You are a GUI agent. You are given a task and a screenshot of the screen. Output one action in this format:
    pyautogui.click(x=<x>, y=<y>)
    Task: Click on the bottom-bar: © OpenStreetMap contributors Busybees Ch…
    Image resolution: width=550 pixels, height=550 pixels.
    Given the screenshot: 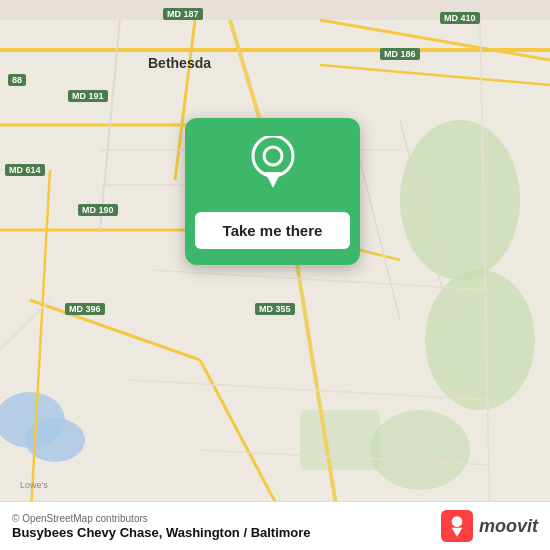 What is the action you would take?
    pyautogui.click(x=275, y=526)
    